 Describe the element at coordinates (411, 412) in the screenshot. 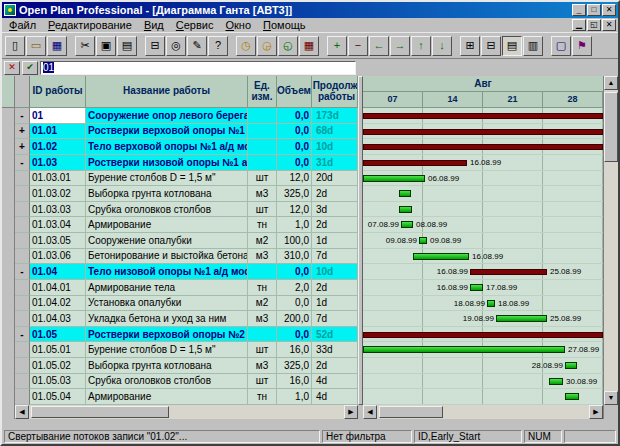

I see `gantt-scroll-thumb` at that location.